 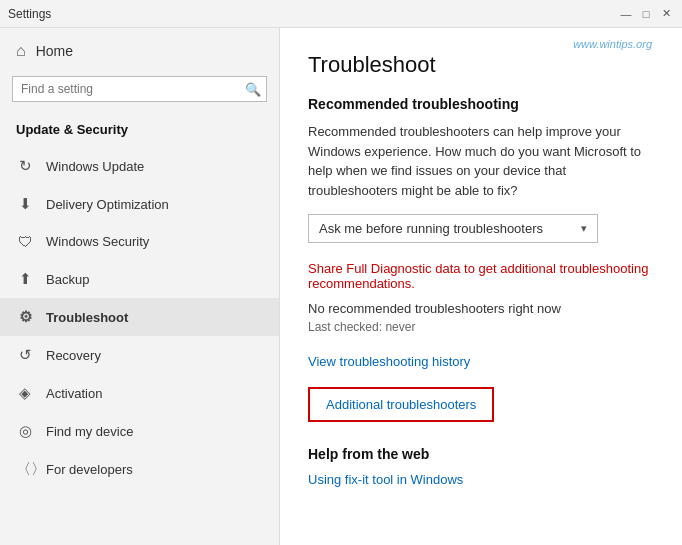 I want to click on sidebar-item-label-windows-security: Windows Security, so click(x=98, y=242).